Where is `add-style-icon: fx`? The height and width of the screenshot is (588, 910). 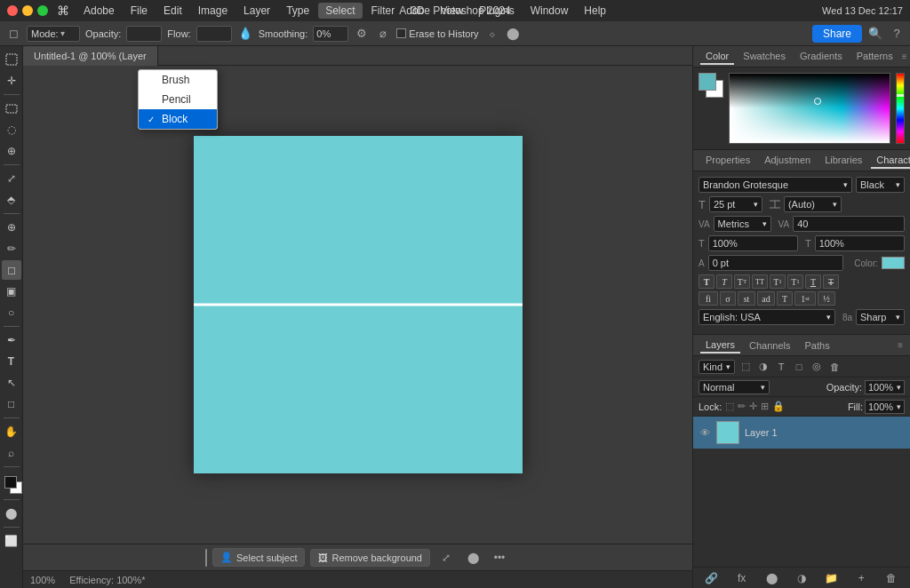 add-style-icon: fx is located at coordinates (742, 578).